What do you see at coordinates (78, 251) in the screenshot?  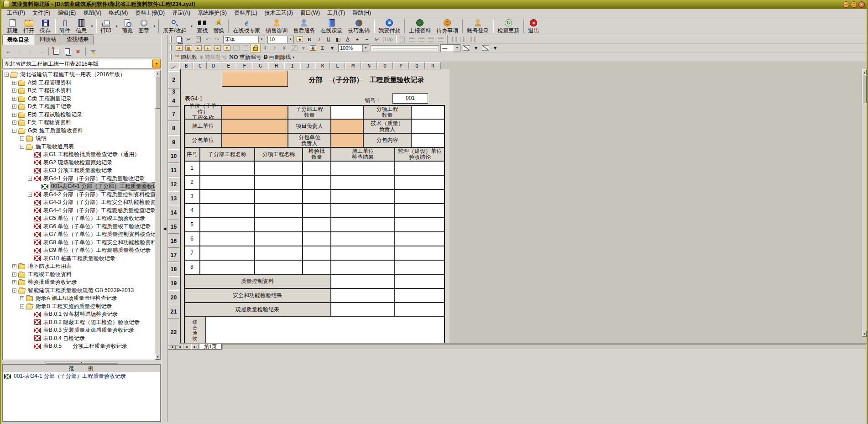 I see `tree-item: 表G9 单位（子单位）工程观感质量检查记录` at bounding box center [78, 251].